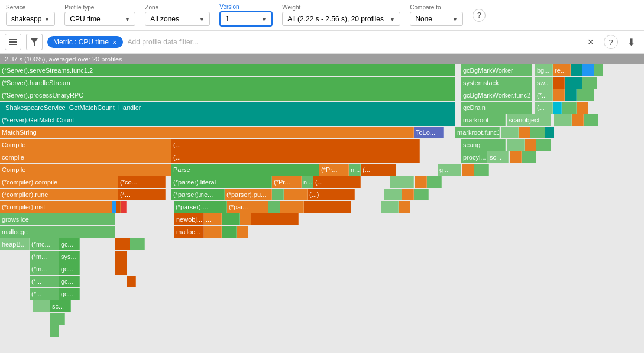  I want to click on flame-block: newobj..., so click(189, 219).